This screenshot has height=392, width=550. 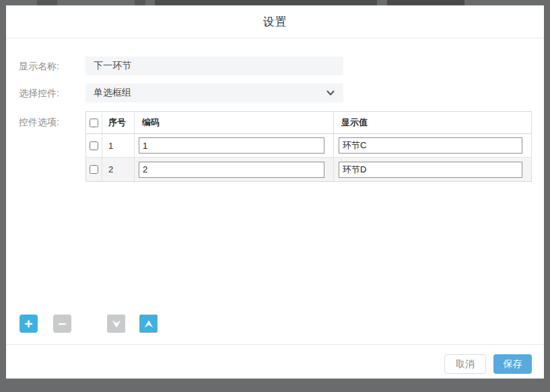 What do you see at coordinates (275, 22) in the screenshot?
I see `dialog-header: 设置` at bounding box center [275, 22].